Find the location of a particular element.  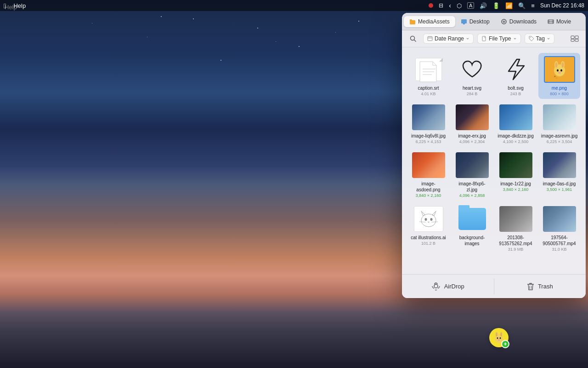

wifi-icon: 📶 is located at coordinates (509, 6).